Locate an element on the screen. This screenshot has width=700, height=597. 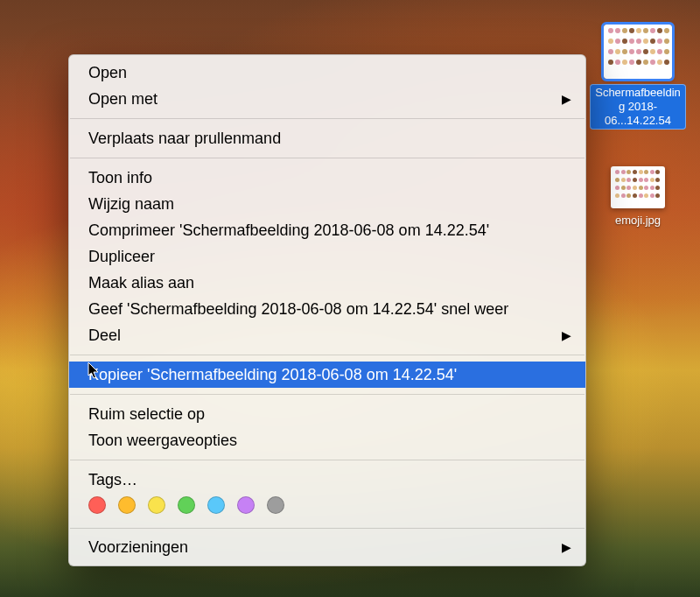
file-label: emoji.jpg is located at coordinates (638, 221).